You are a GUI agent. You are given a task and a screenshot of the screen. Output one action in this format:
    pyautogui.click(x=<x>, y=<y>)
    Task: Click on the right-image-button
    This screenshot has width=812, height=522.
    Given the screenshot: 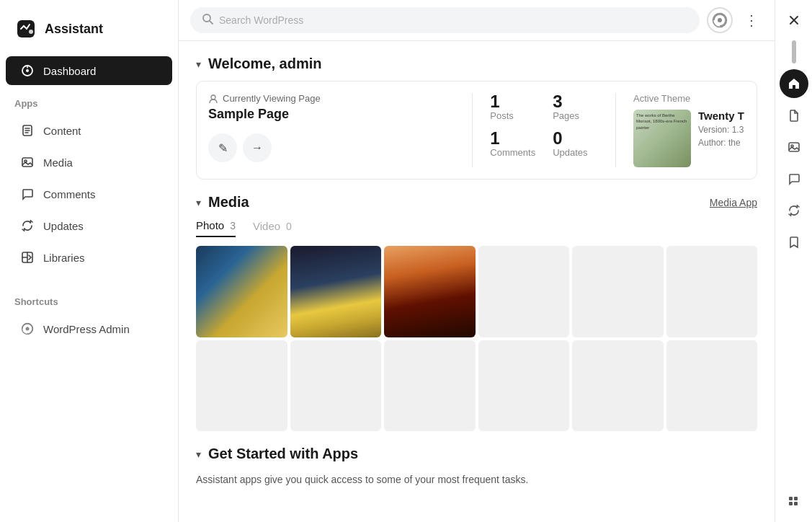 What is the action you would take?
    pyautogui.click(x=794, y=147)
    